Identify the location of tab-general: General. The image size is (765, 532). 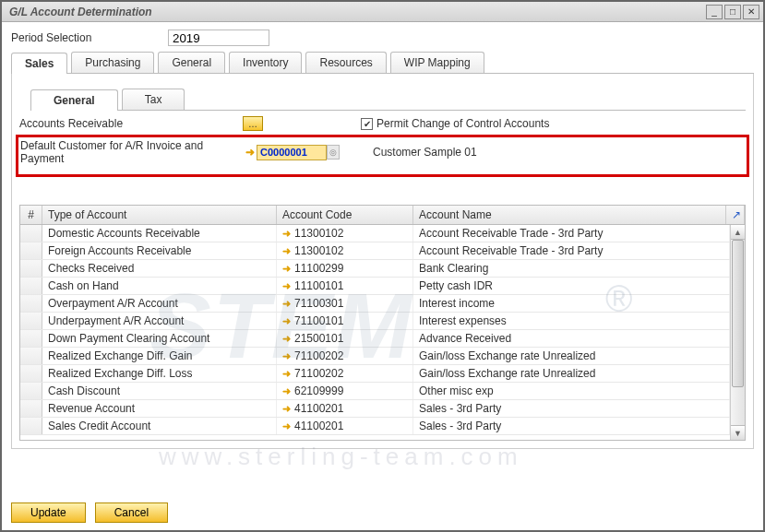
(192, 63).